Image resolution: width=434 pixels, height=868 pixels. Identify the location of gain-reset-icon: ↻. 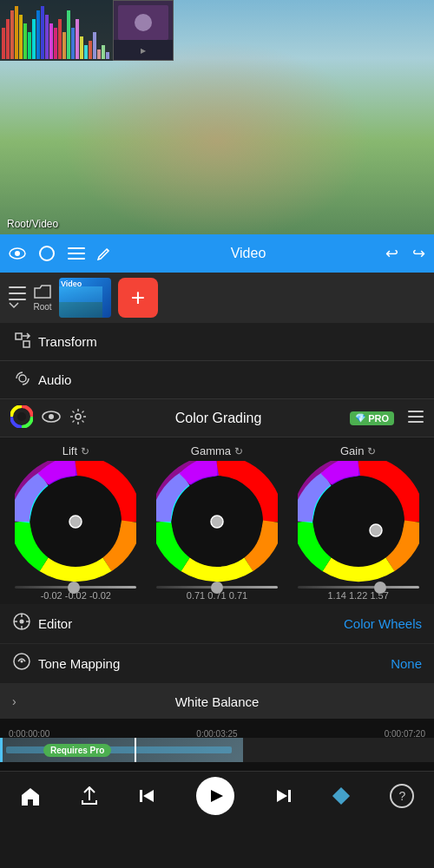
(372, 451).